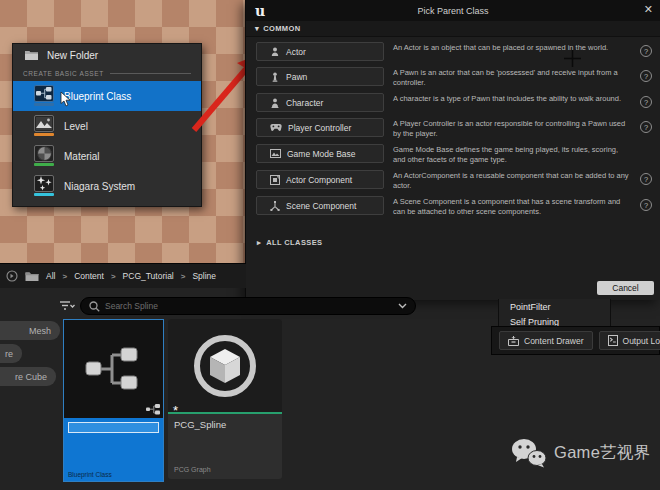 The image size is (660, 490). What do you see at coordinates (613, 340) in the screenshot?
I see `output-log-icon` at bounding box center [613, 340].